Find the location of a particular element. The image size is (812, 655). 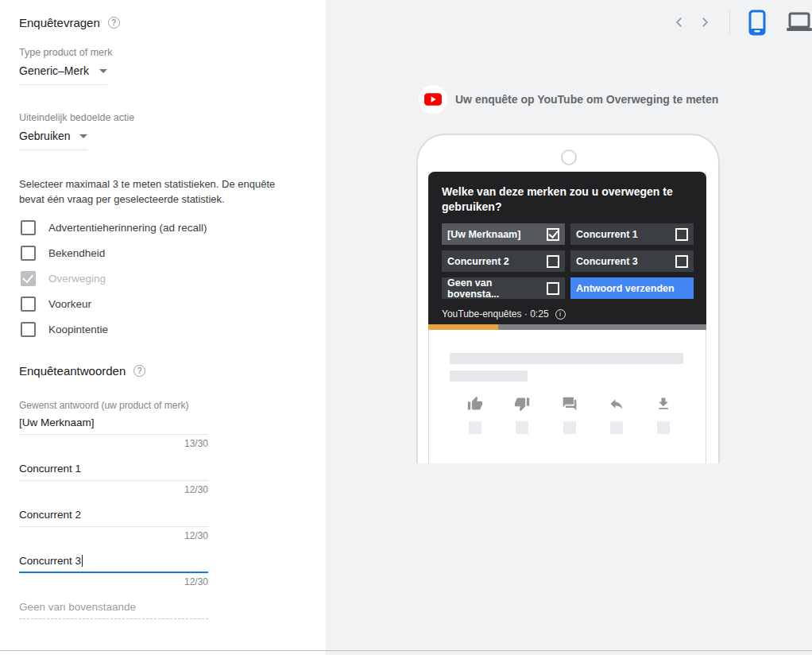

metrics-instruction: Selecteer maximaal 3 te meten statistiek… is located at coordinates (159, 192).